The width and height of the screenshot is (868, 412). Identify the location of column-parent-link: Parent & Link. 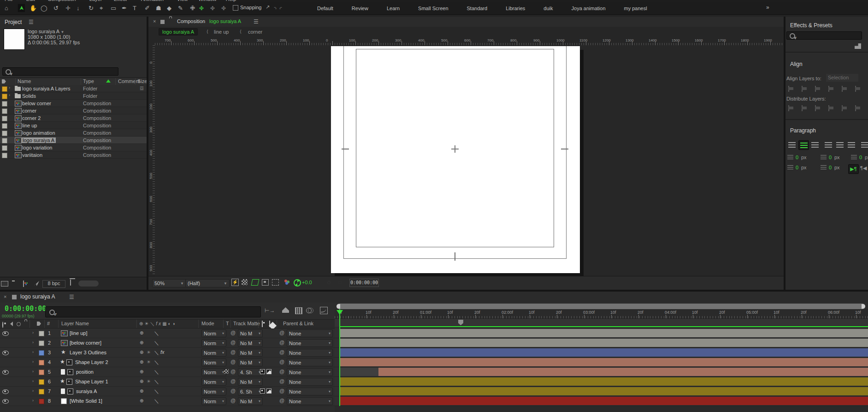
(298, 323).